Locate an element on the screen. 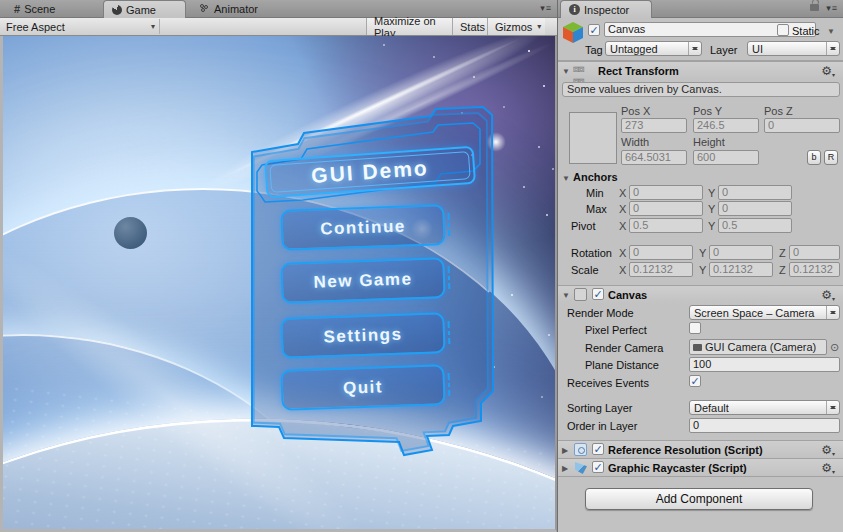  axis-z-label: Z is located at coordinates (782, 253).